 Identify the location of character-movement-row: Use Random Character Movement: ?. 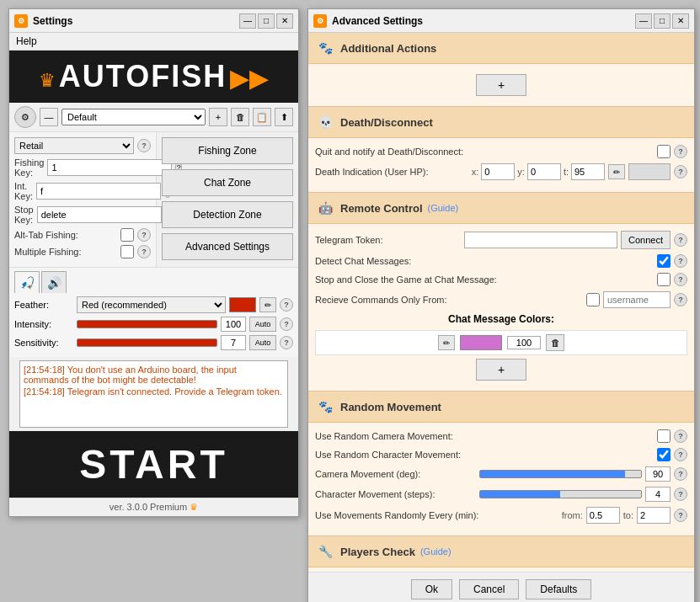
(501, 455).